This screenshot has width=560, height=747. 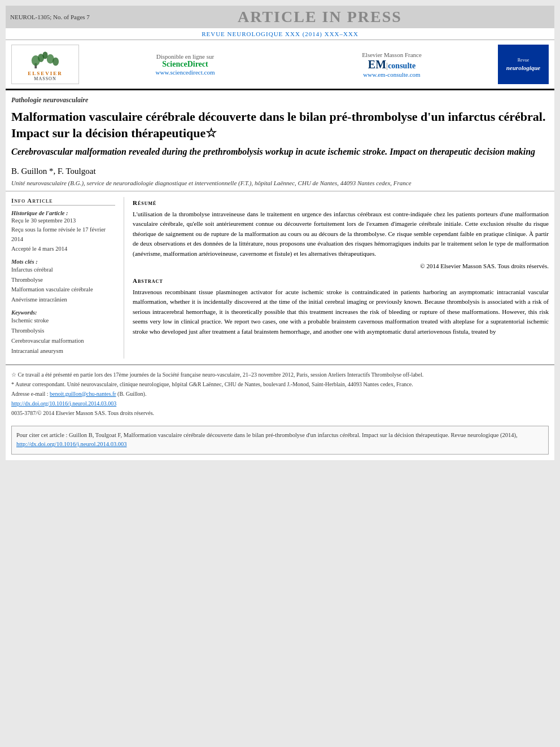 What do you see at coordinates (280, 403) in the screenshot?
I see `doi-footnote: http://dx.doi.org/10.1016/j.neurol.2014.…` at bounding box center [280, 403].